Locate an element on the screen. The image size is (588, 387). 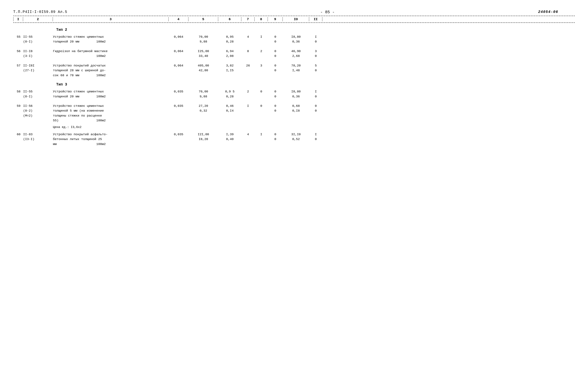
col-header-11: II is located at coordinates (316, 19).